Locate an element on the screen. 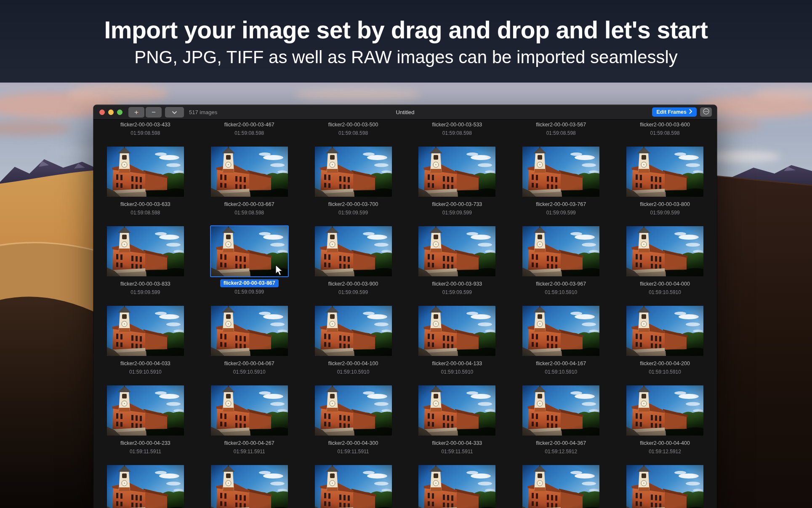 The image size is (812, 508). minimize-button is located at coordinates (111, 112).